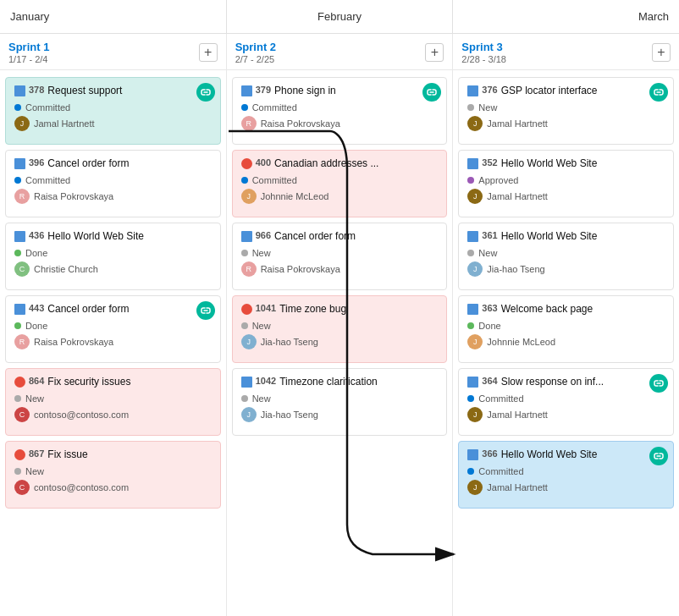 This screenshot has height=616, width=679. What do you see at coordinates (566, 111) in the screenshot?
I see `card-376: 376 GSP locator interface New J Jamal Ha…` at bounding box center [566, 111].